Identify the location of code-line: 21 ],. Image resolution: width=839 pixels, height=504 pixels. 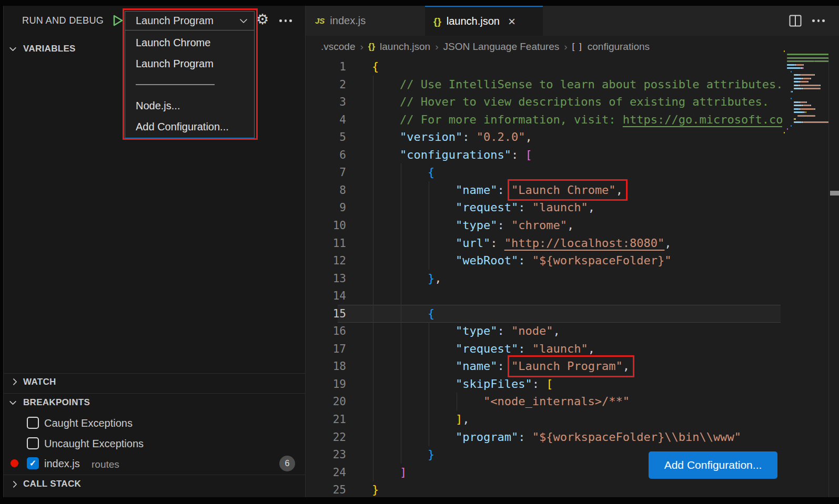
(572, 419).